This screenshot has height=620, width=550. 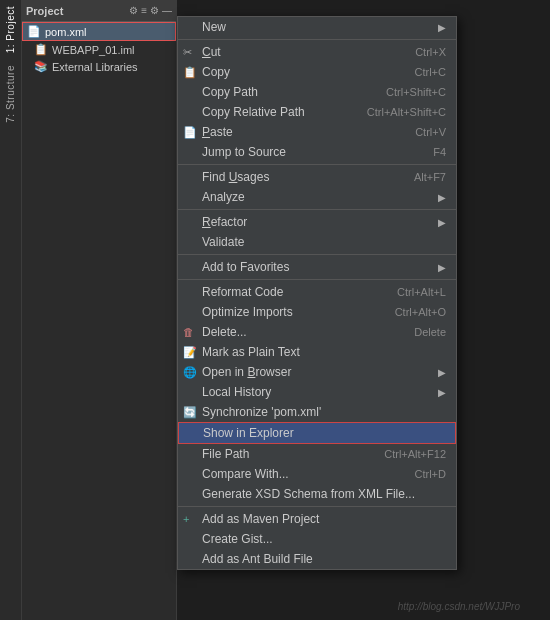 I want to click on shortcut-jump-to-source: F4, so click(x=430, y=152).